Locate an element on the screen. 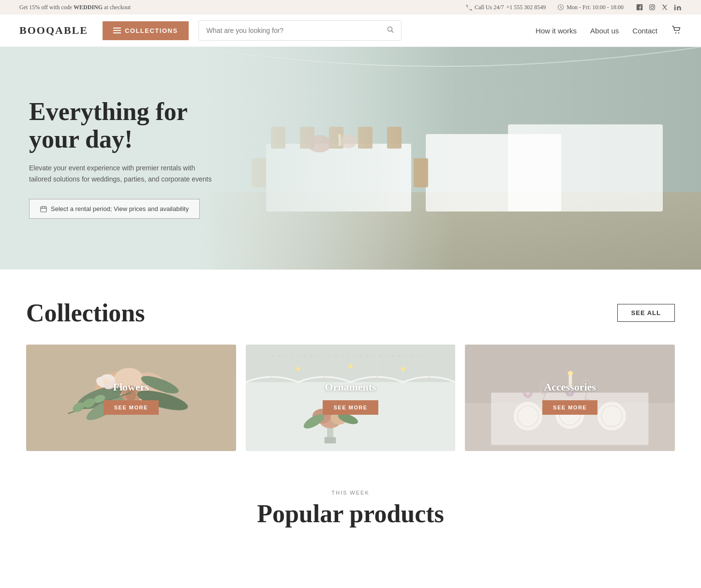 The image size is (701, 588). nav-contact: Contact is located at coordinates (645, 31).